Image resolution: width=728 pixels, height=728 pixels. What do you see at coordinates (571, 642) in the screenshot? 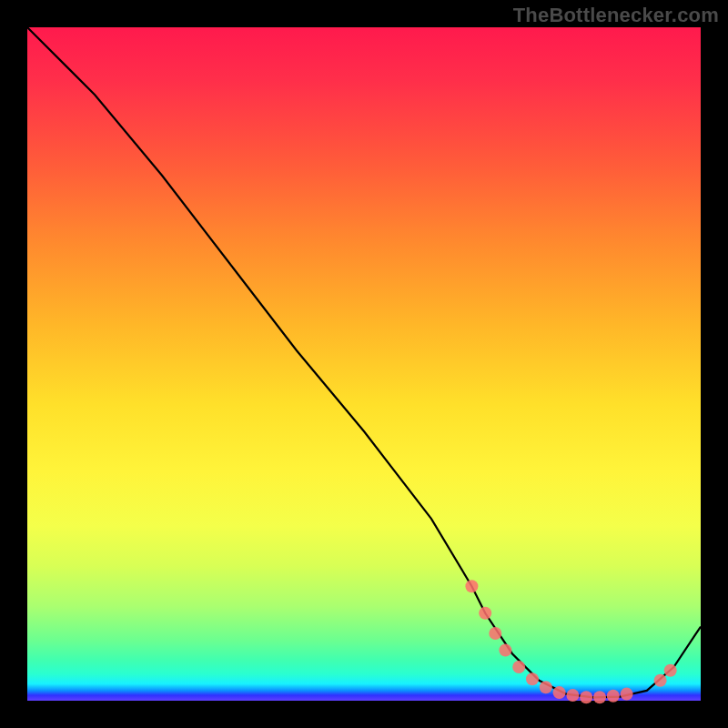
I see `curve-markers` at bounding box center [571, 642].